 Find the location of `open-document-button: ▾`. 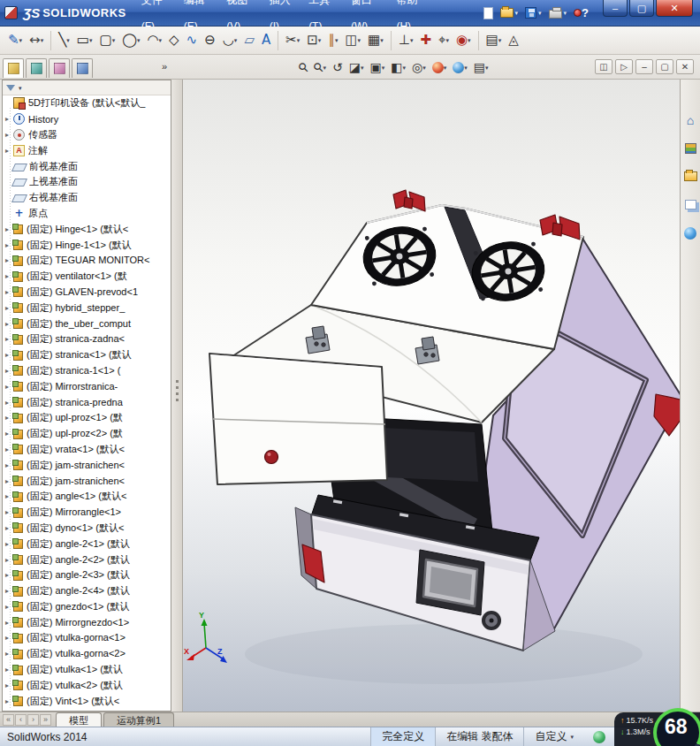

open-document-button: ▾ is located at coordinates (509, 12).